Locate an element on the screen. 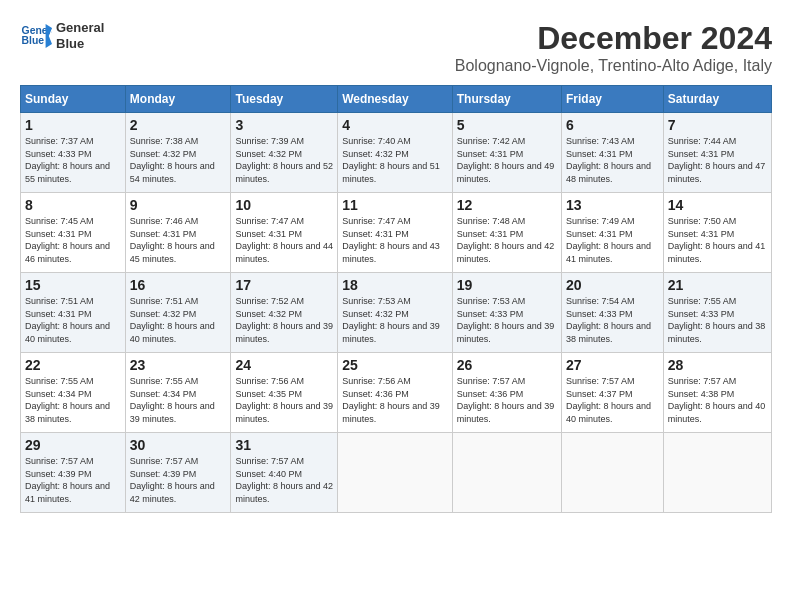 This screenshot has height=612, width=792. day-number: 26 is located at coordinates (507, 365).